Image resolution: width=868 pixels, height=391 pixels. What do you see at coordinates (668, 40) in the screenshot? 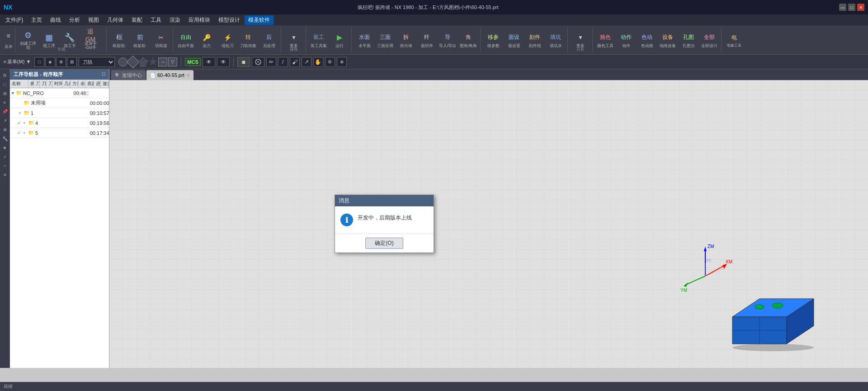
I see `toolbar-btn-device: 设备 地络设备` at bounding box center [668, 40].